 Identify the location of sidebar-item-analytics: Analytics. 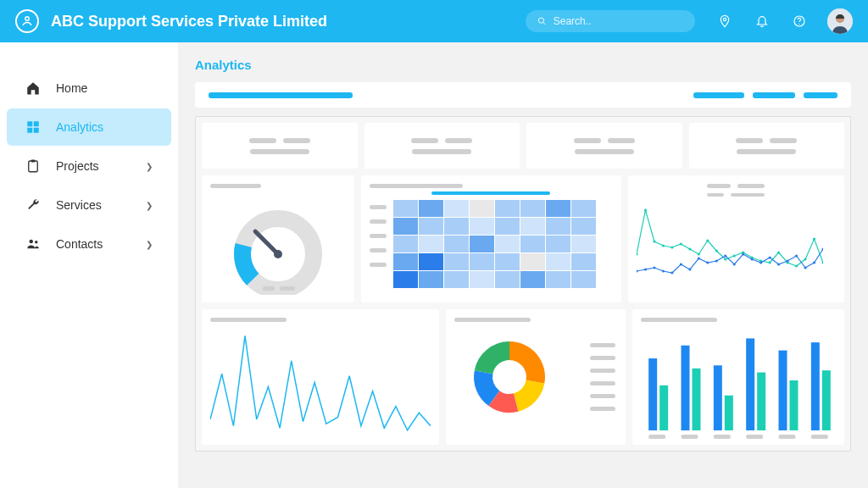
(89, 127).